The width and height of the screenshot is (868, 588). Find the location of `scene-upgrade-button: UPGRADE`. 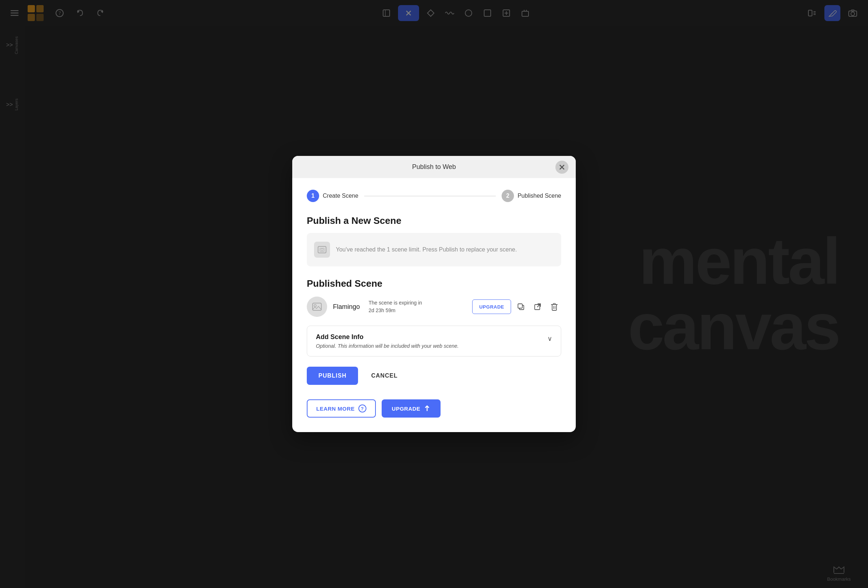

scene-upgrade-button: UPGRADE is located at coordinates (492, 307).